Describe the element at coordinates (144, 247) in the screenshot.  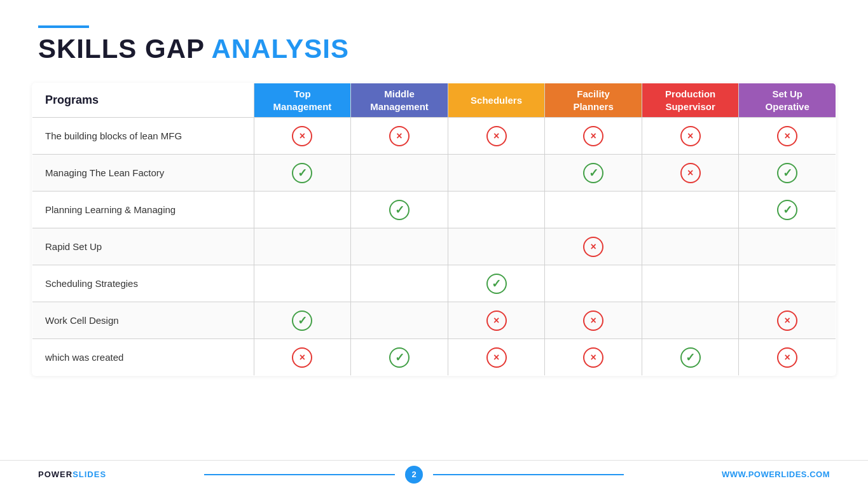
I see `program-name-cell: Rapid Set Up` at that location.